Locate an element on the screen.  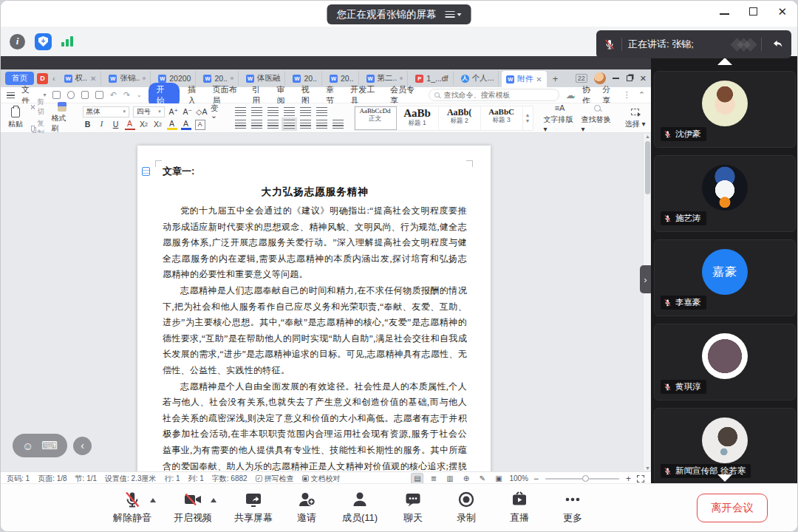
share-screen-button: 共享屏幕 is located at coordinates (253, 508).